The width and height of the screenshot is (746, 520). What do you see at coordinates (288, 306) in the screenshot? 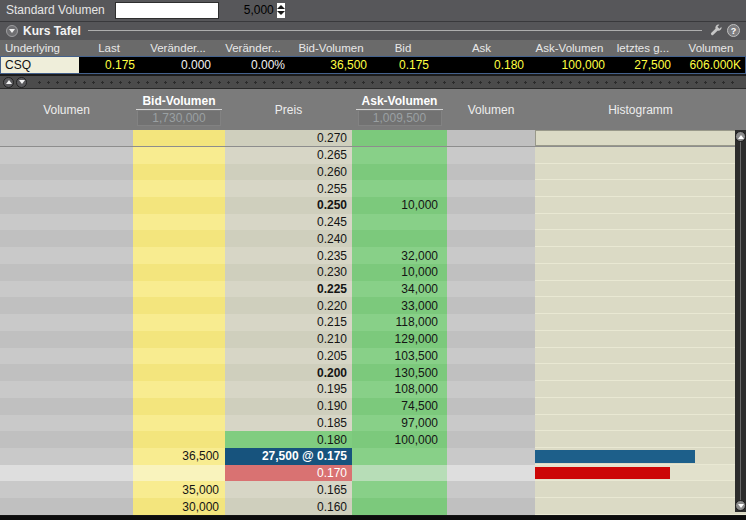
I see `price-cell: 0.220` at bounding box center [288, 306].